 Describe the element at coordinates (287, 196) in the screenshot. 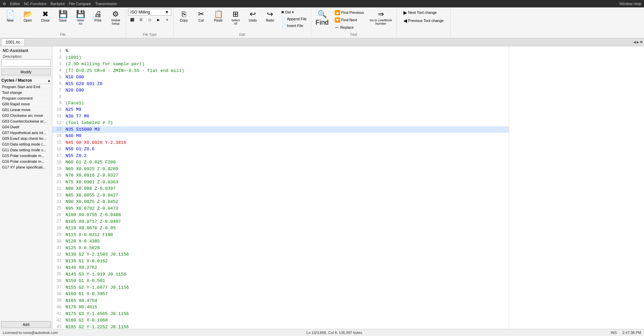

I see `line-content: N85 X0.0855 Z-0.0427` at that location.